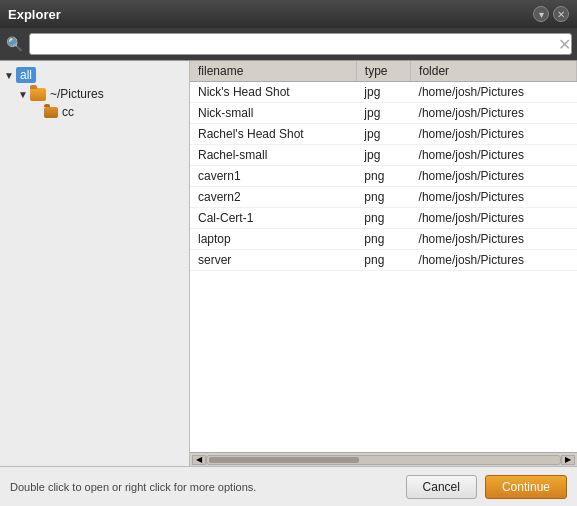  What do you see at coordinates (384, 459) in the screenshot?
I see `horizontal-scrollbar-area: ◀ ▶` at bounding box center [384, 459].